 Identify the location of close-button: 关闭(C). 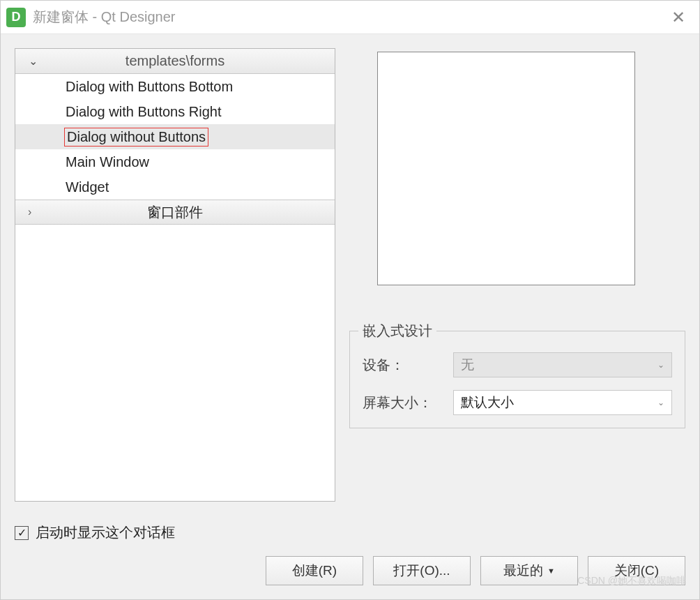
(637, 571).